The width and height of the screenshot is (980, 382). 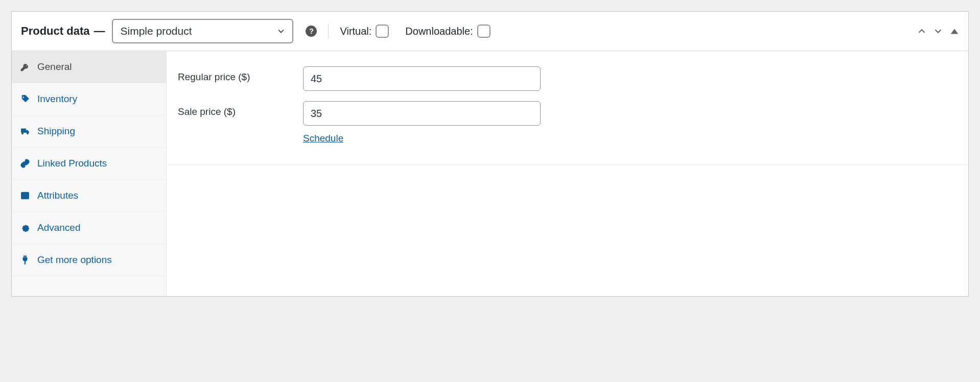 What do you see at coordinates (311, 31) in the screenshot?
I see `help-icon: ?` at bounding box center [311, 31].